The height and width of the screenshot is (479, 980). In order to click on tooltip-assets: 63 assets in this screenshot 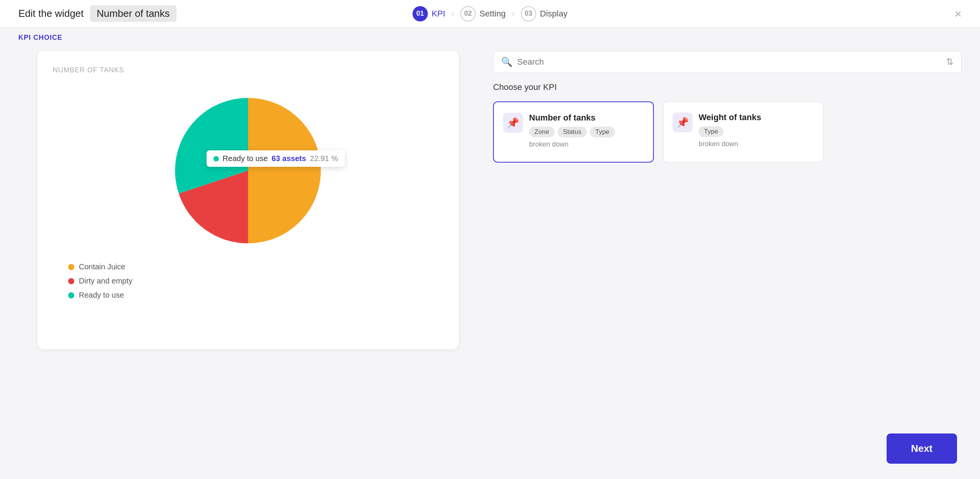, I will do `click(289, 158)`.